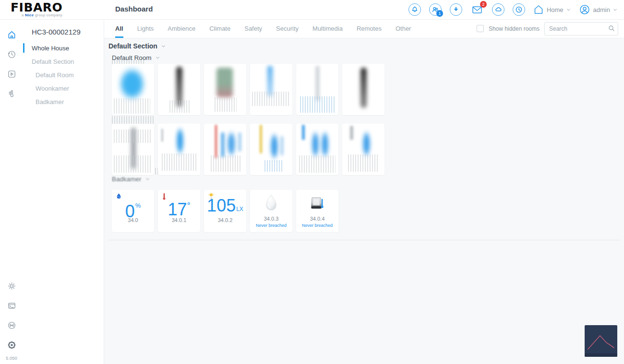 The image size is (624, 364). Describe the element at coordinates (498, 10) in the screenshot. I see `cloud-button` at that location.